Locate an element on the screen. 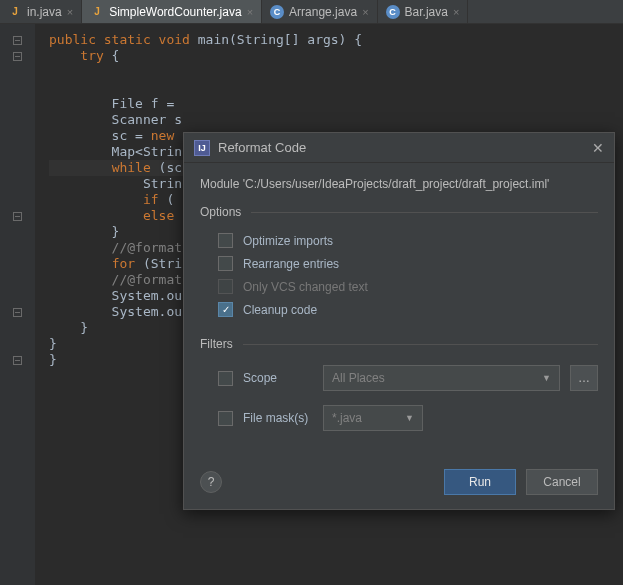  scope-label: Scope is located at coordinates (278, 378).